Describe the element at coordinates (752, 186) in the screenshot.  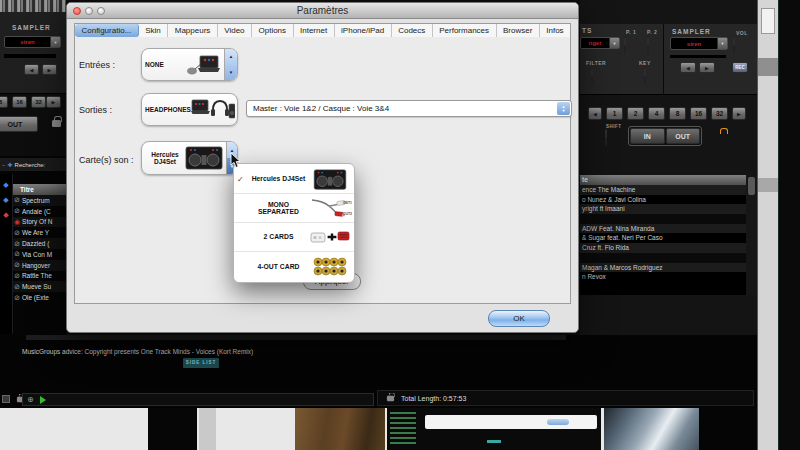
I see `scrollbar-thumb` at that location.